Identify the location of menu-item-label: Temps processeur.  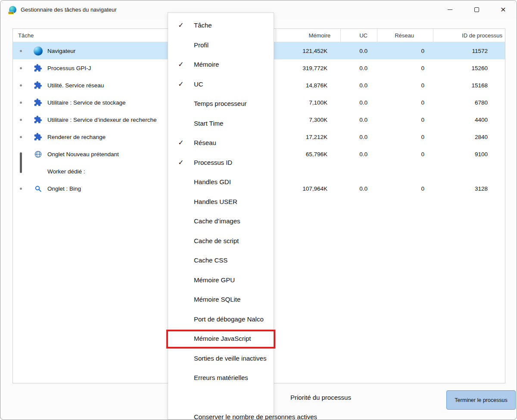
(221, 103).